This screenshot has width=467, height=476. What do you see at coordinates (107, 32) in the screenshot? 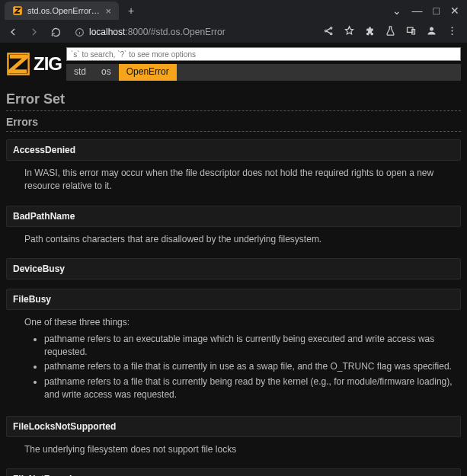
I see `url-host: localhost` at bounding box center [107, 32].